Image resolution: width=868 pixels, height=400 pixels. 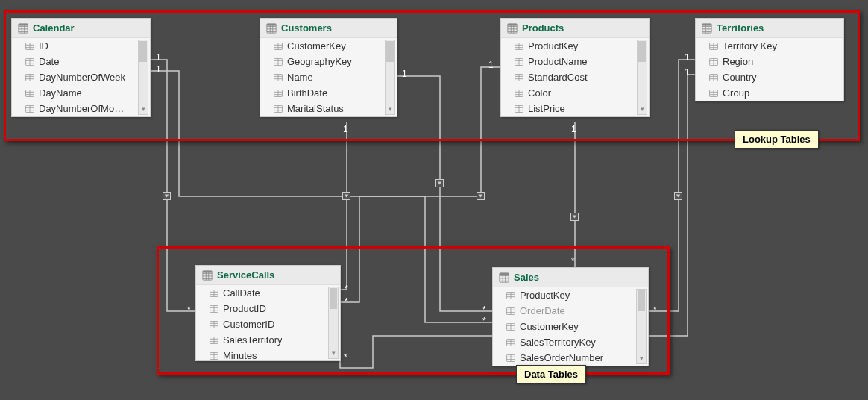 What do you see at coordinates (328, 78) in the screenshot?
I see `field-row: Name` at bounding box center [328, 78].